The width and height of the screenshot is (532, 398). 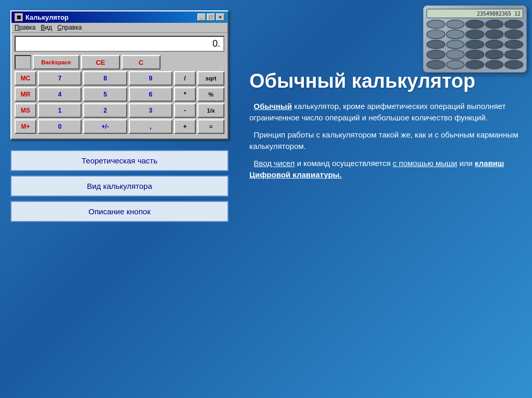 I want to click on btn-sqrt: sqrt, so click(x=211, y=78).